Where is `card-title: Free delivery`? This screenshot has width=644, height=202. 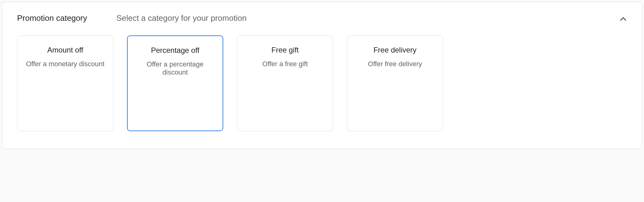 card-title: Free delivery is located at coordinates (395, 50).